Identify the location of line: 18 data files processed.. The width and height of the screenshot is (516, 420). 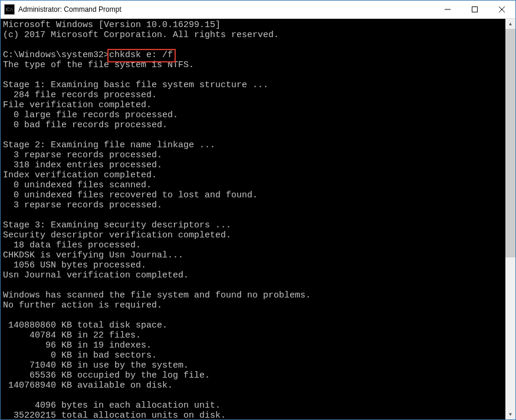
(72, 245).